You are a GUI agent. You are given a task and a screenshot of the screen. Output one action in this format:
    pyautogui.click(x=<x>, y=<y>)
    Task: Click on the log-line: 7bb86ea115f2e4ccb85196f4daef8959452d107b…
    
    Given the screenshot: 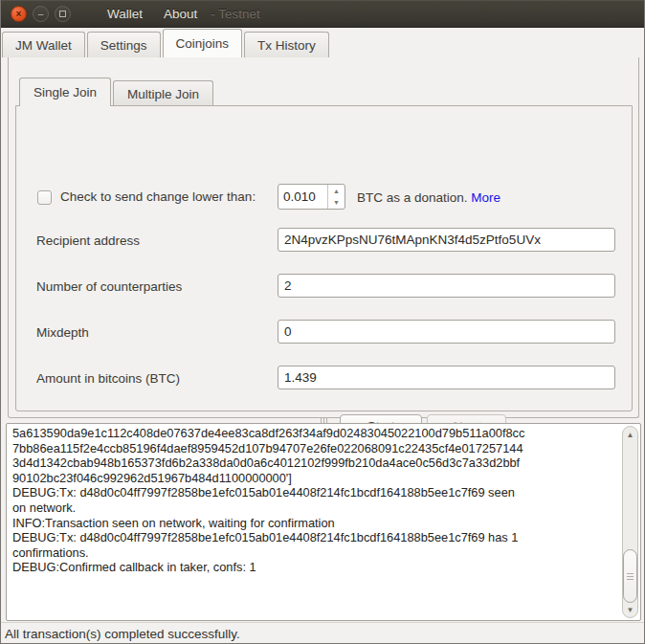 What is the action you would take?
    pyautogui.click(x=315, y=449)
    